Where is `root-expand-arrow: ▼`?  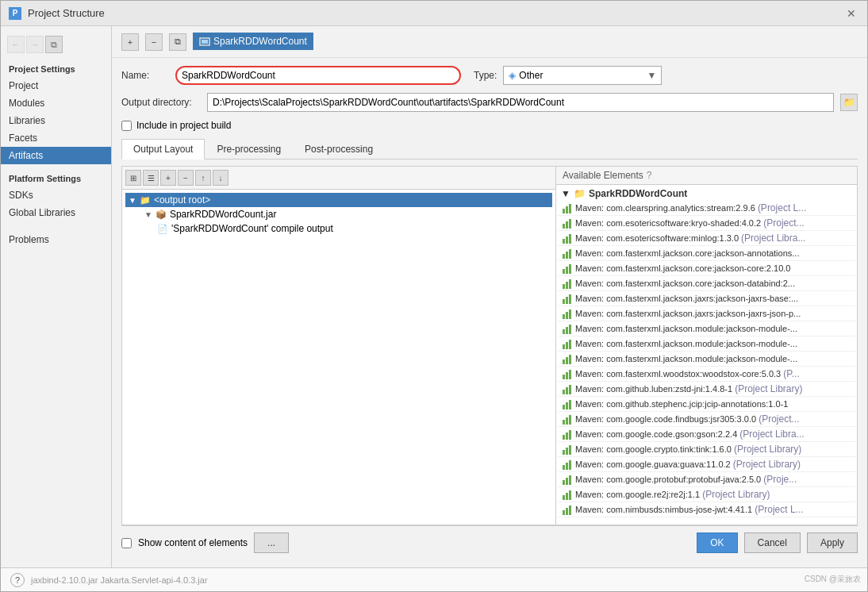
root-expand-arrow: ▼ is located at coordinates (133, 200).